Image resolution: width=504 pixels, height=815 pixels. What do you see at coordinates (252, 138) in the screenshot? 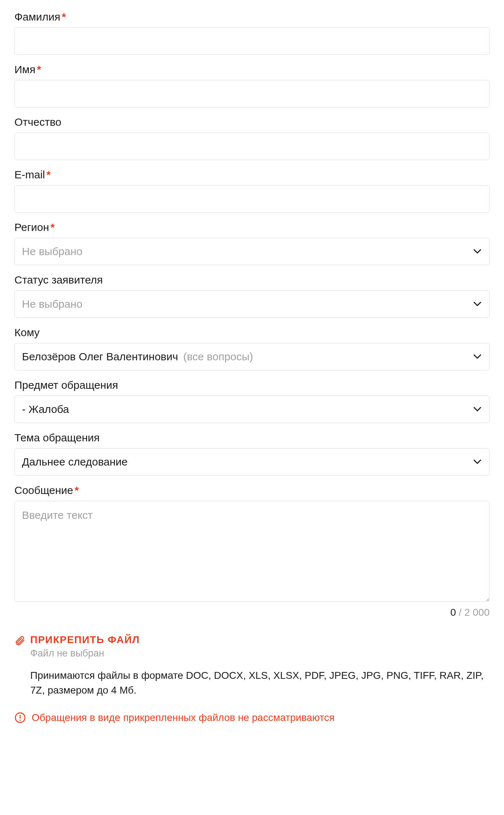
I see `field-patronymic: Отчество` at bounding box center [252, 138].